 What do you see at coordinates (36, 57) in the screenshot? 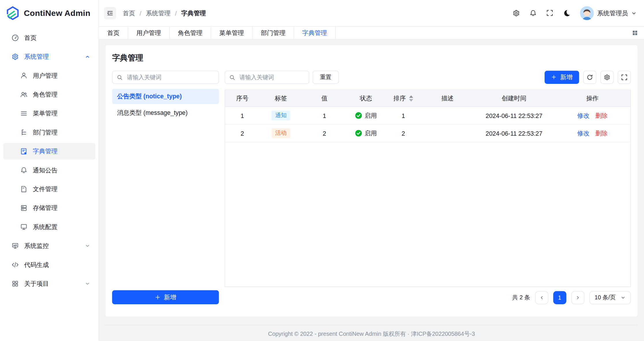
I see `sidebar-item-label: 系统管理` at bounding box center [36, 57].